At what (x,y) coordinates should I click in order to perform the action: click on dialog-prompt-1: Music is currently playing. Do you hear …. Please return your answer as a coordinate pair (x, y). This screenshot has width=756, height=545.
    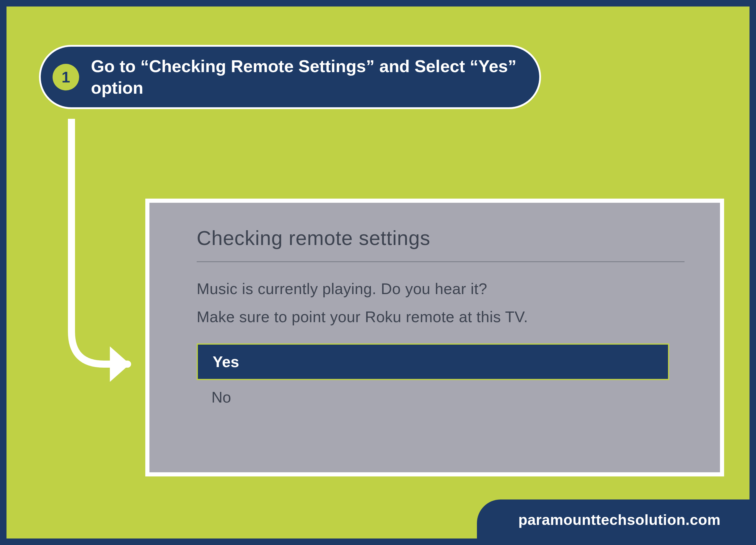
    Looking at the image, I should click on (441, 289).